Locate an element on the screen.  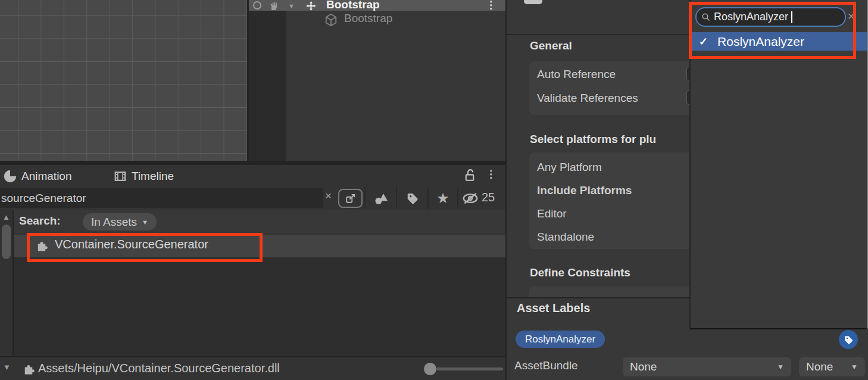
zoom-slider-track is located at coordinates (470, 369).